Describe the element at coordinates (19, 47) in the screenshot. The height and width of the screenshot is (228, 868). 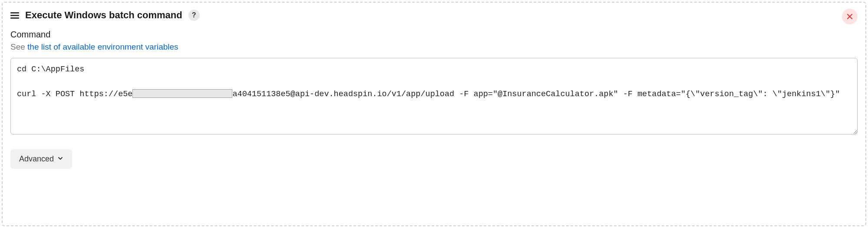
I see `help-prefix: See` at that location.